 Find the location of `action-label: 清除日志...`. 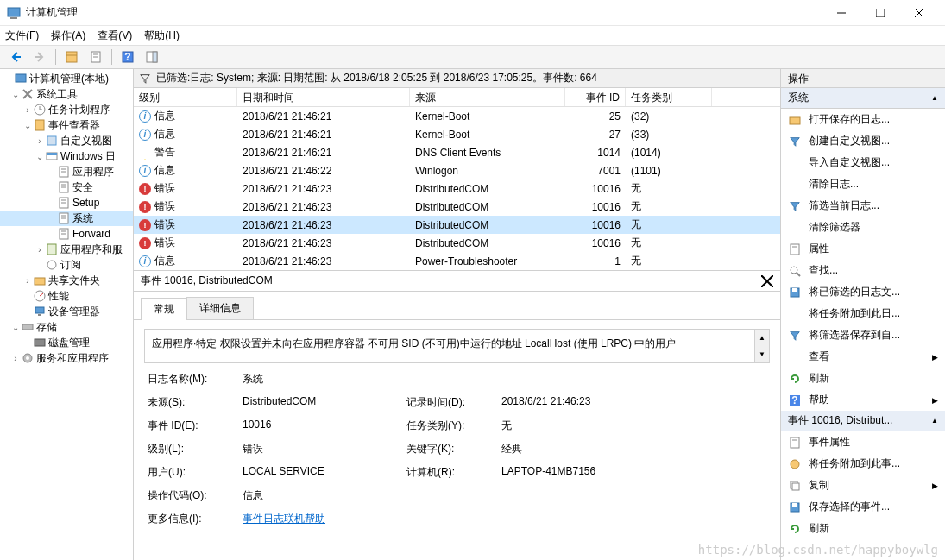

action-label: 清除日志... is located at coordinates (834, 185).